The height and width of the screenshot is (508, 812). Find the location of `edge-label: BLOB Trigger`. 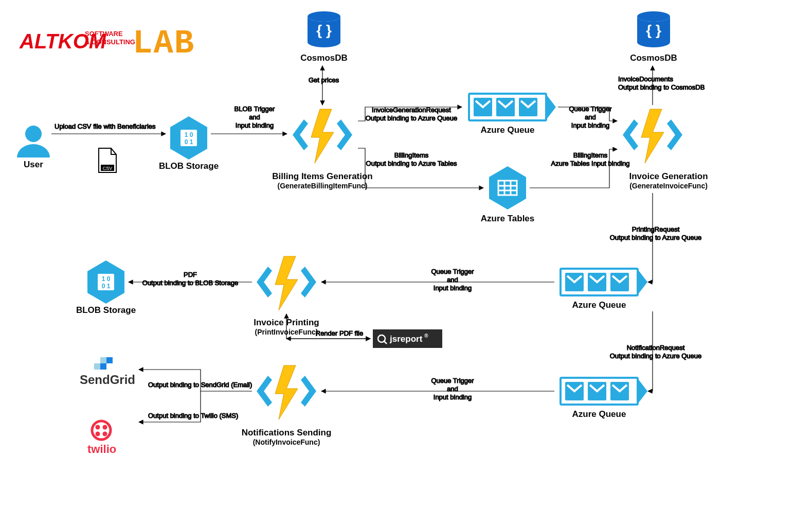

edge-label: BLOB Trigger is located at coordinates (255, 109).